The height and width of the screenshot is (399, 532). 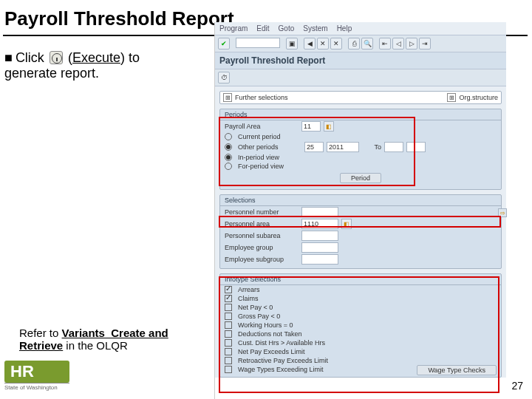 I want to click on infotype-item-5: Deductions not Taken, so click(x=270, y=334).